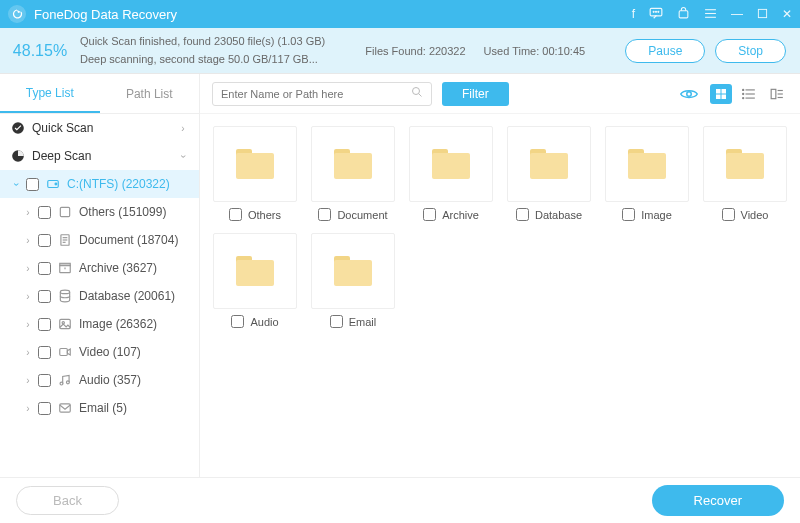  I want to click on tree-item-image: ›Image (26362), so click(100, 324).